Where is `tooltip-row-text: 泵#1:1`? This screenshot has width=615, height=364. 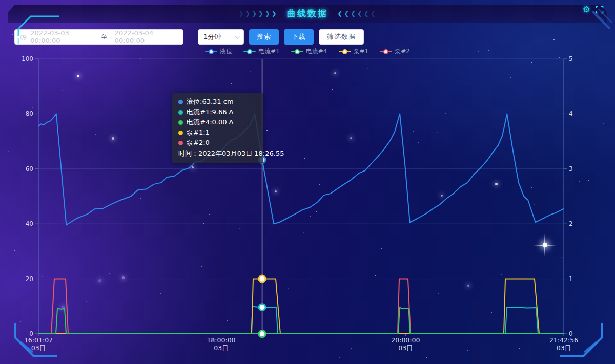
tooltip-row-text: 泵#1:1 is located at coordinates (198, 133).